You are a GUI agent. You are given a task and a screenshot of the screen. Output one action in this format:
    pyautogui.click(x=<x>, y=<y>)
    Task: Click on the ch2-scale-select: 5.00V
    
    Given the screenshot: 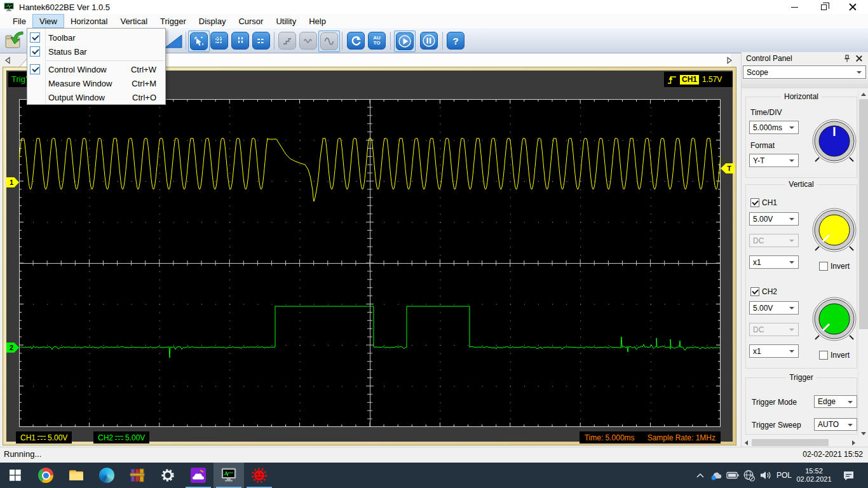 What is the action you would take?
    pyautogui.click(x=774, y=308)
    